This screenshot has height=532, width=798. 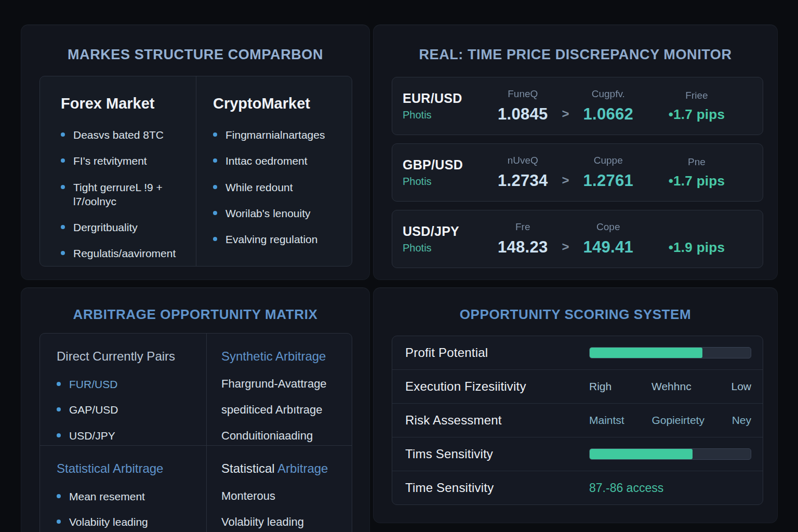 What do you see at coordinates (196, 171) in the screenshot?
I see `market-comparison-card: Forex Market Deasvs bated 8TC FI's retvi…` at bounding box center [196, 171].